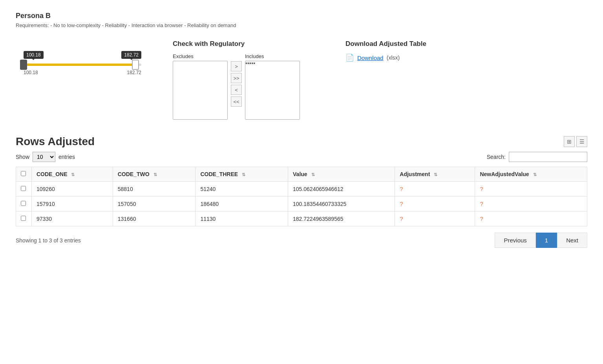 The width and height of the screenshot is (603, 364). What do you see at coordinates (135, 65) in the screenshot?
I see `slider-thumb-right` at bounding box center [135, 65].